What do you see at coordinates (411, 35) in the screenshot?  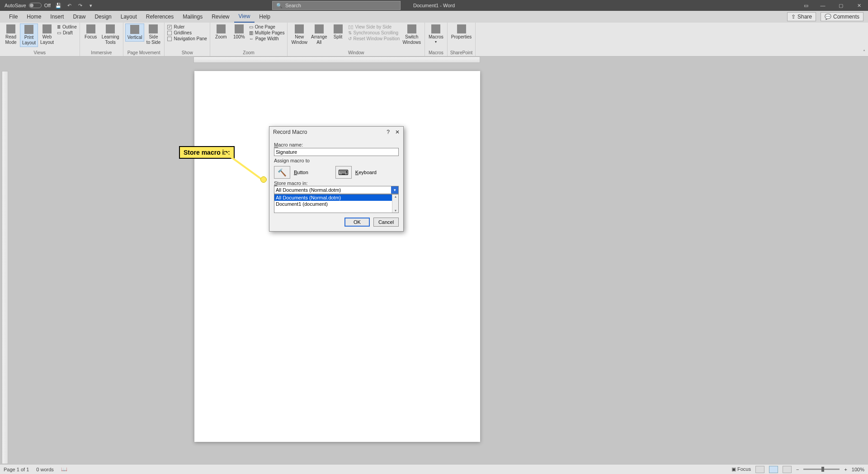 I see `switch-windows-button: Switch Windows` at bounding box center [411, 35].